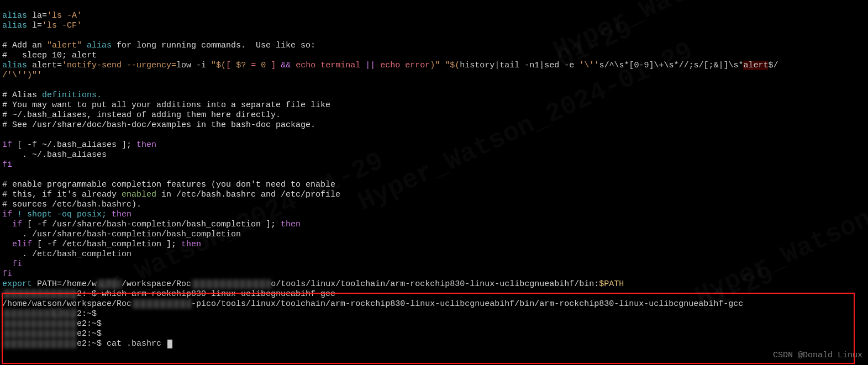 The width and height of the screenshot is (868, 365). I want to click on shell-command: which arm-rockchip830-linux-uclibcgnueab…, so click(216, 294).